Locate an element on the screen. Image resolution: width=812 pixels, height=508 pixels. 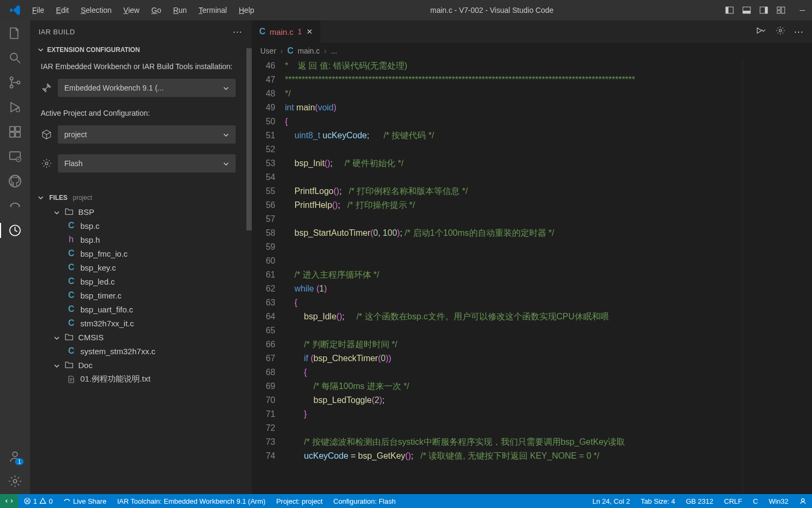
github-icon is located at coordinates (15, 181).